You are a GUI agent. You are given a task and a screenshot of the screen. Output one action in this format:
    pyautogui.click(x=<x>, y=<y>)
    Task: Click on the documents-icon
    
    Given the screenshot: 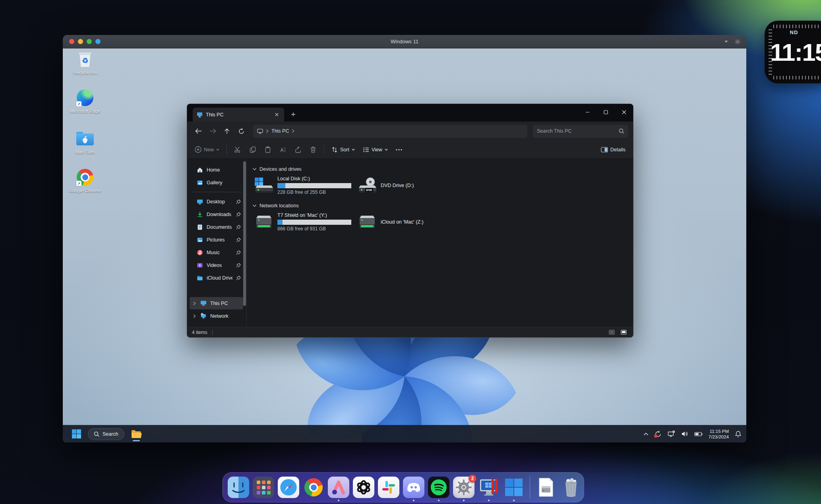 What is the action you would take?
    pyautogui.click(x=200, y=227)
    